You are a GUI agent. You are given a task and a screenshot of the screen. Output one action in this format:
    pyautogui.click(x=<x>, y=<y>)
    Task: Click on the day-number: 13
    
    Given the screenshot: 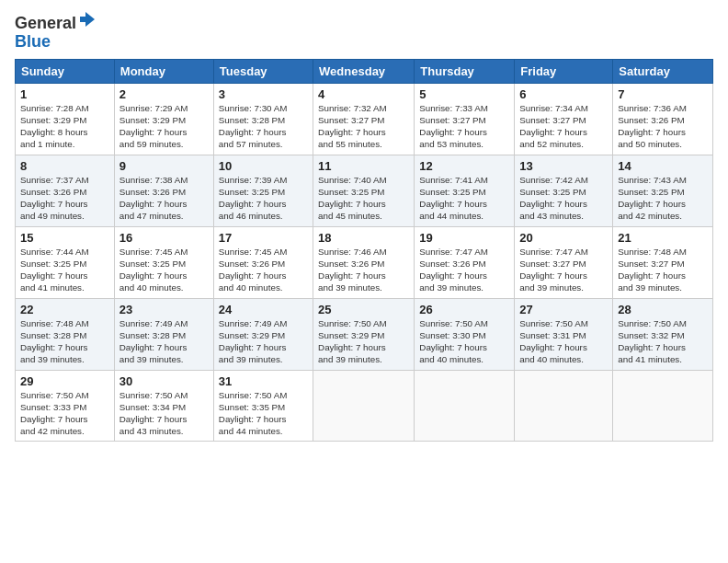 What is the action you would take?
    pyautogui.click(x=563, y=166)
    